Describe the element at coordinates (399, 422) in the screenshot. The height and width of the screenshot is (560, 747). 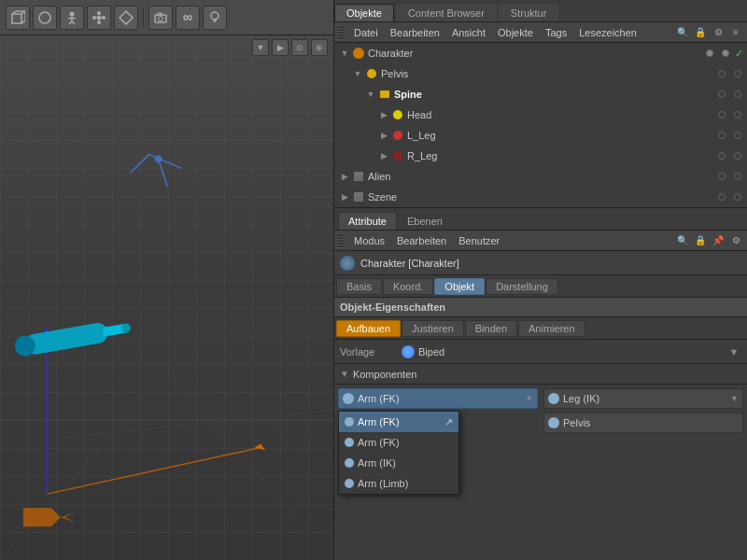
I see `dropdown-item-arm-fk-1: Arm (FK) ↗` at that location.